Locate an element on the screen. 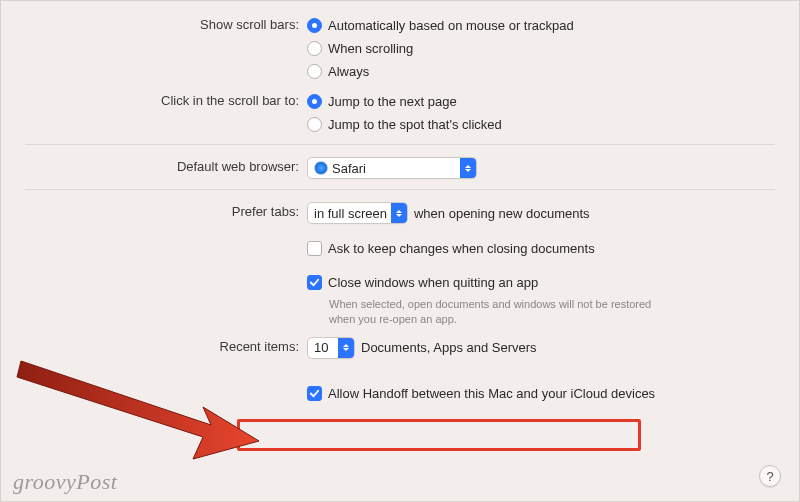 The image size is (800, 502). row-click-scroll-bar: Click in the scroll bar to: Jump to the … is located at coordinates (400, 112).